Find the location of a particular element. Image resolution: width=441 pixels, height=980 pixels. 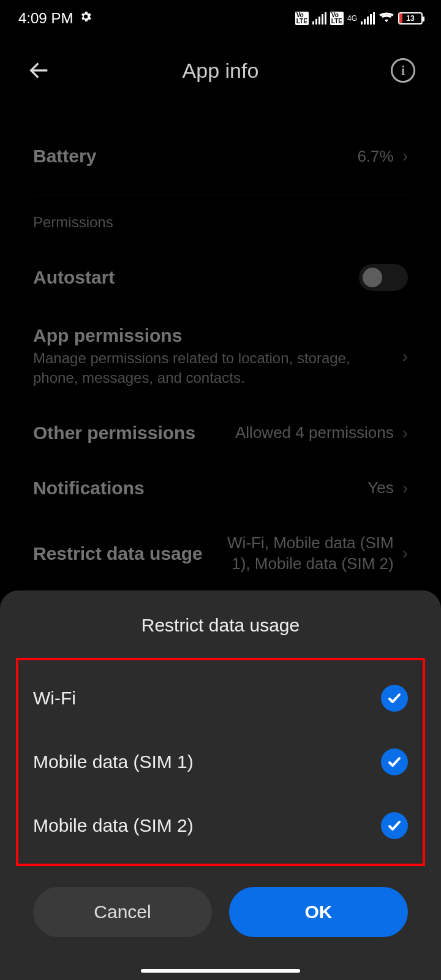

battery-value: 6.7% is located at coordinates (375, 157).